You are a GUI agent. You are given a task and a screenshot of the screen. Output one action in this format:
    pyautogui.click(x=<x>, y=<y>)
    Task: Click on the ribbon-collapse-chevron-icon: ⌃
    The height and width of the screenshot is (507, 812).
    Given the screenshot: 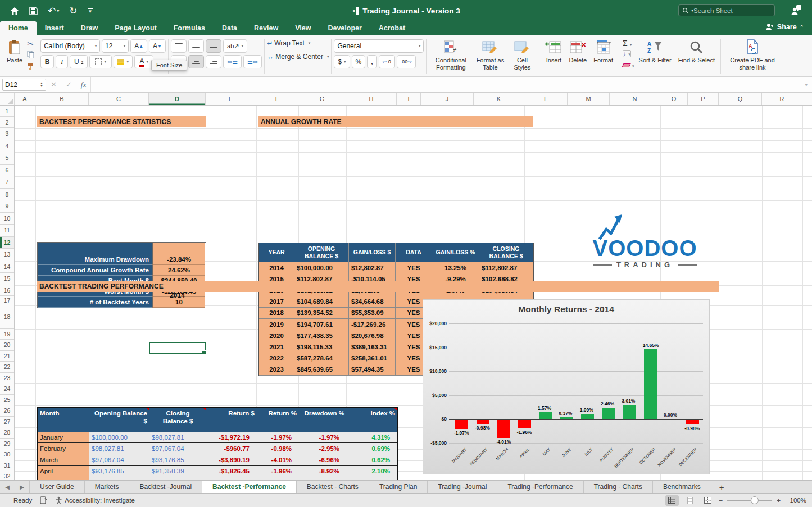 What is the action you would take?
    pyautogui.click(x=802, y=27)
    